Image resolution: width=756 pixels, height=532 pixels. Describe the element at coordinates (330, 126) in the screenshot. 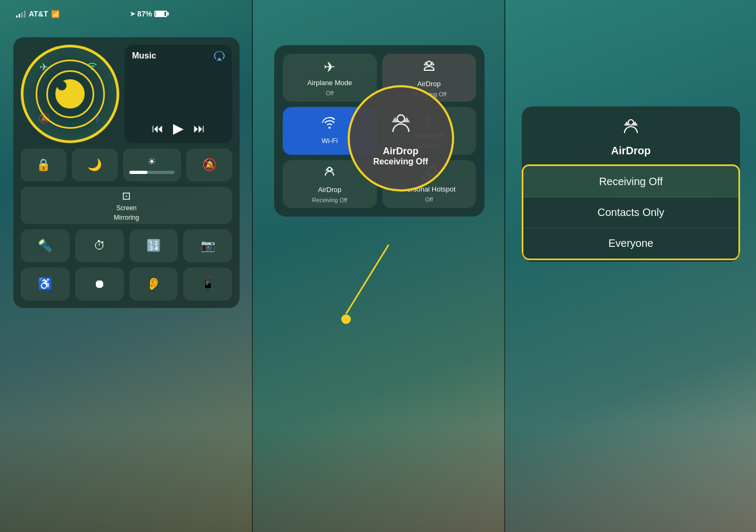

I see `wifi-icon-mid` at that location.